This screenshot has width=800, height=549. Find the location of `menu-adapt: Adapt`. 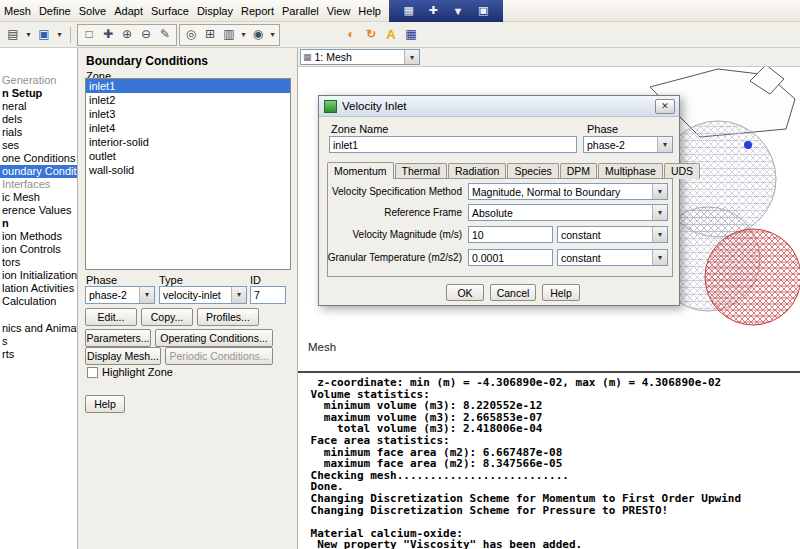

menu-adapt: Adapt is located at coordinates (128, 11).